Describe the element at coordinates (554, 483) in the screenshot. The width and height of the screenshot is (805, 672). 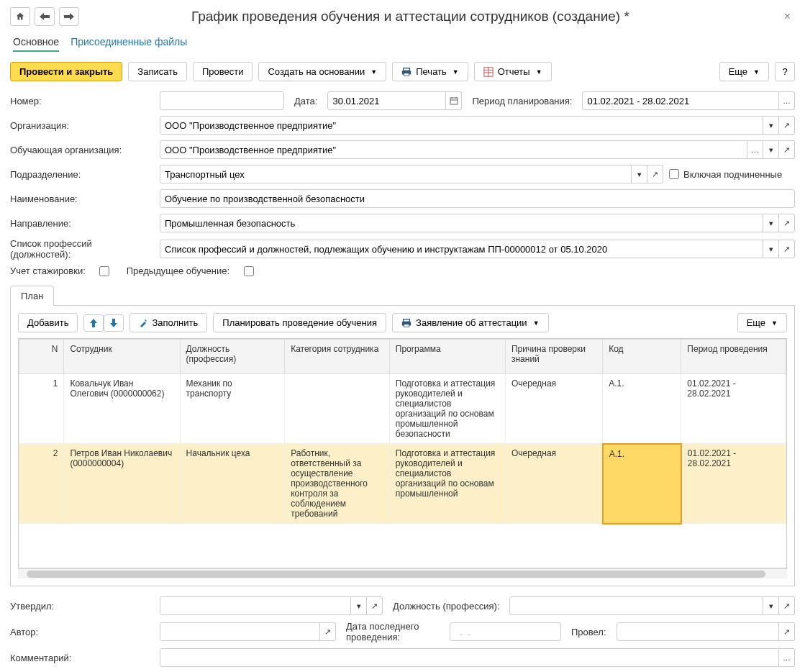
I see `cell-reason: Очередная` at that location.